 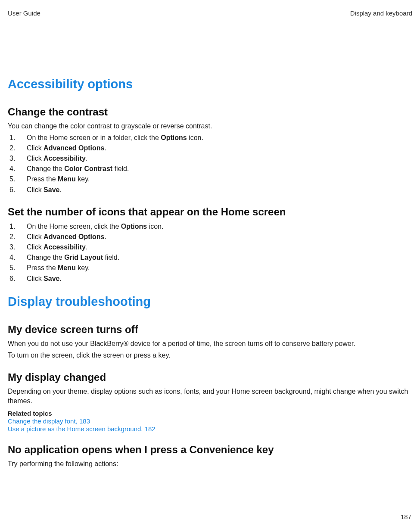 I want to click on related-topics-label: Related topics, so click(x=210, y=414).